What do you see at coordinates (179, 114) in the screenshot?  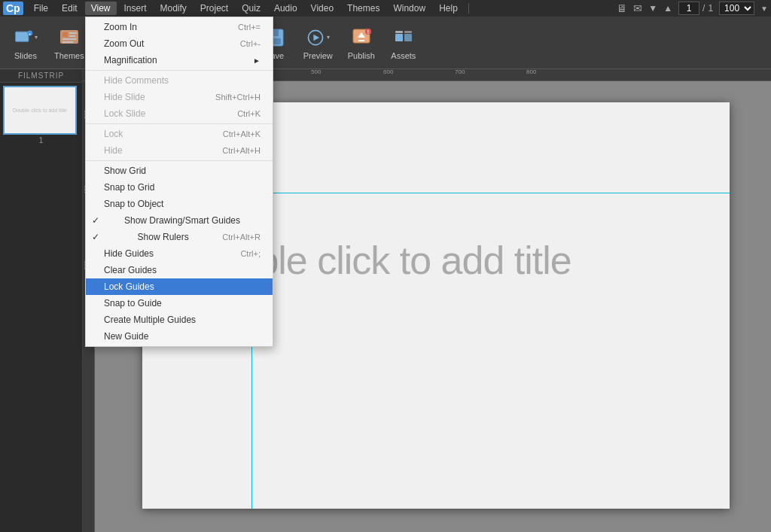 I see `menu-lock-slide: Lock Slide Ctrl+K` at bounding box center [179, 114].